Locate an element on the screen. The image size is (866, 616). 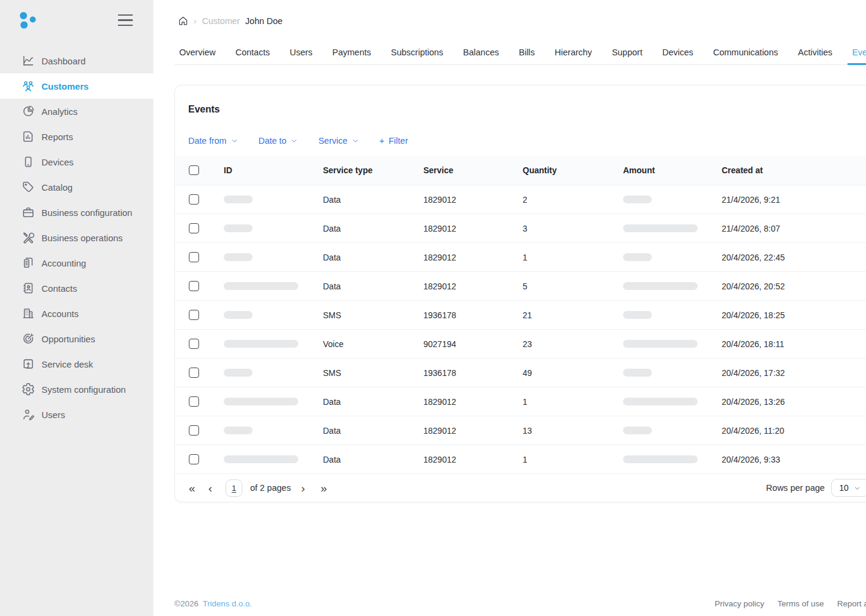
cell-quantity: 1 is located at coordinates (573, 257).